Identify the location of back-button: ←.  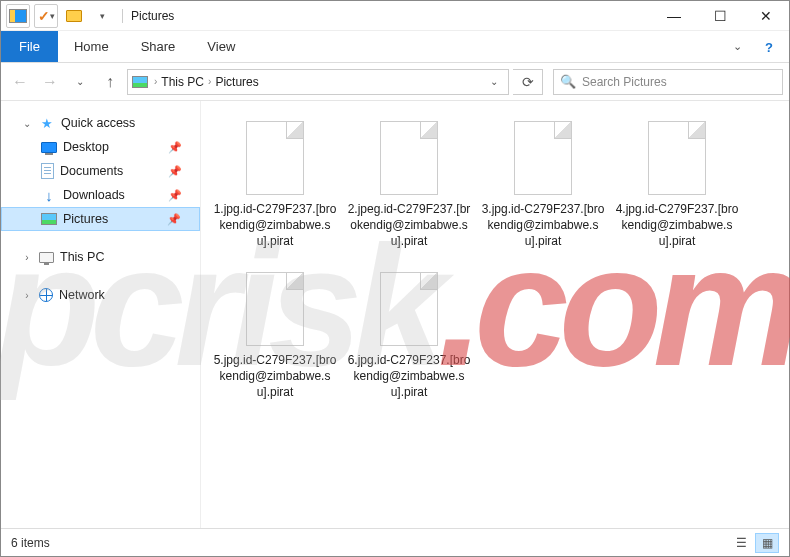
(20, 82).